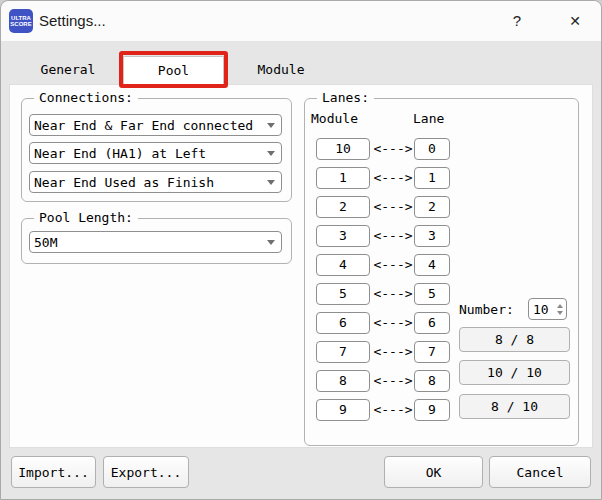  I want to click on import-button: Import..., so click(54, 472).